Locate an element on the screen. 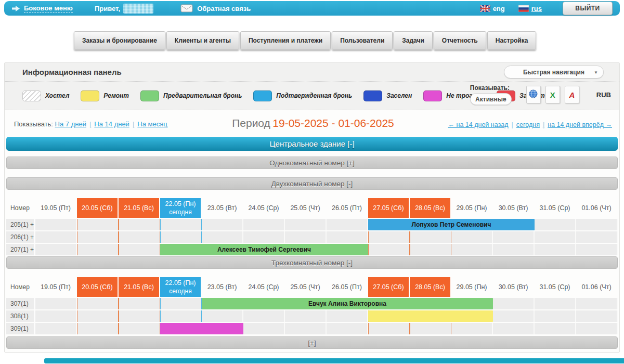 The width and height of the screenshot is (624, 364). nav-tab: Отчетность is located at coordinates (460, 41).